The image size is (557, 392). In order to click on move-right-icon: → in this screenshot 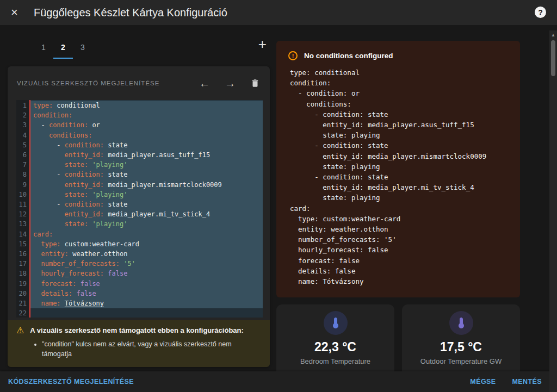, I will do `click(230, 83)`.